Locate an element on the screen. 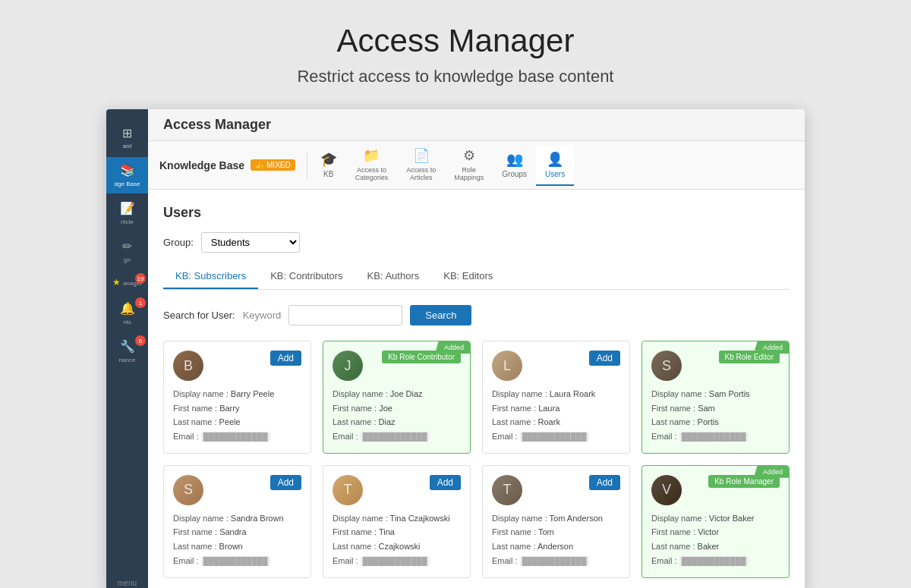 This screenshot has width=911, height=588. role-mappings-tab-icon: ⚙ is located at coordinates (469, 156).